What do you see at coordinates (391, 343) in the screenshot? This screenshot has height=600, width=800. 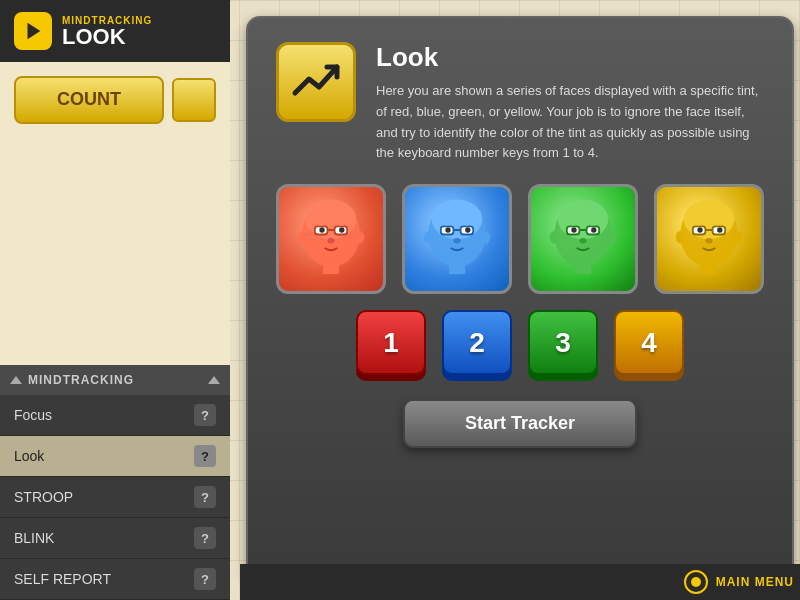 I see `key-1-label: 1` at bounding box center [391, 343].